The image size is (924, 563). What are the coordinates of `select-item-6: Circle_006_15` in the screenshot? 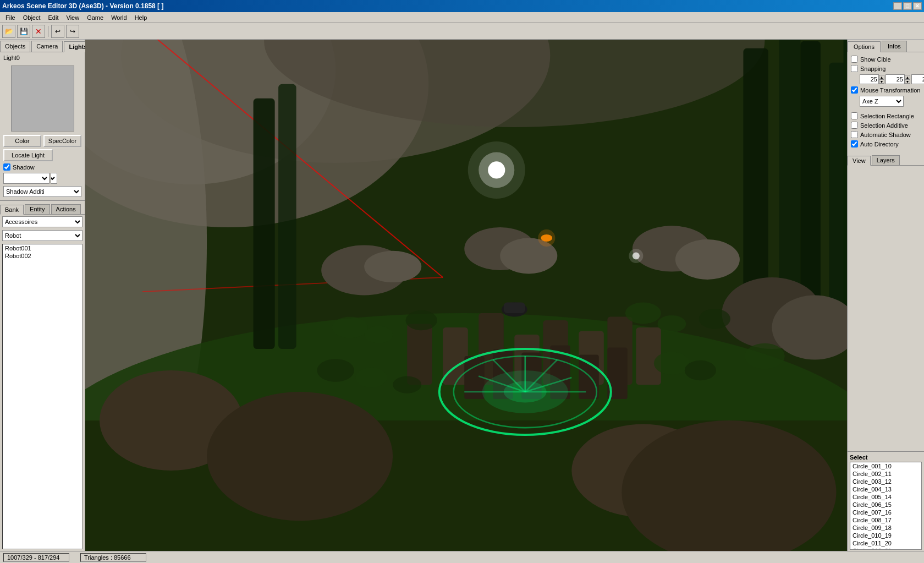 It's located at (886, 505).